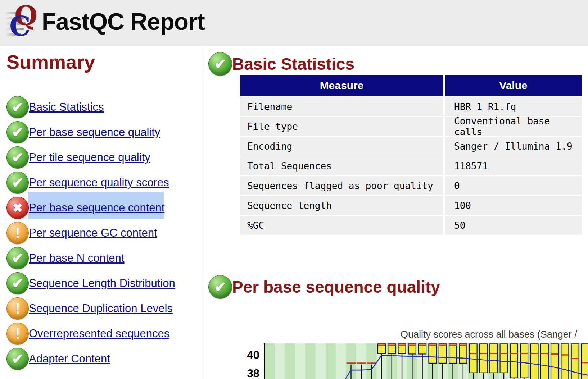 This screenshot has height=379, width=588. Describe the element at coordinates (104, 208) in the screenshot. I see `summary-item-per-base-sequence-content: ✖Per base sequence content` at that location.